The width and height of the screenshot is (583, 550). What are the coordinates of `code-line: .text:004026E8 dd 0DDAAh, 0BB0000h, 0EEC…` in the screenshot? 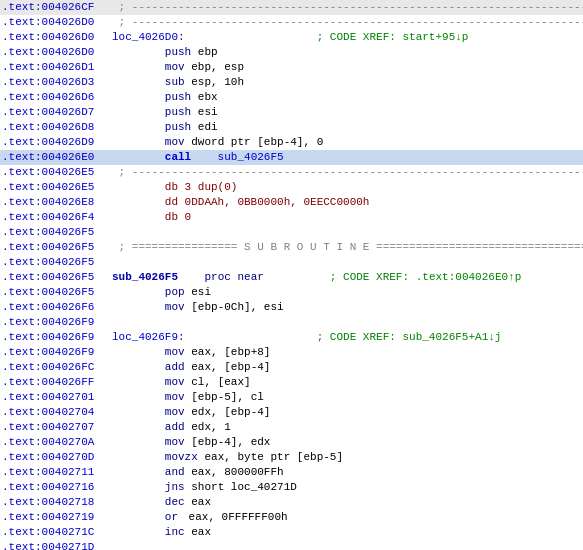 It's located at (292, 202).